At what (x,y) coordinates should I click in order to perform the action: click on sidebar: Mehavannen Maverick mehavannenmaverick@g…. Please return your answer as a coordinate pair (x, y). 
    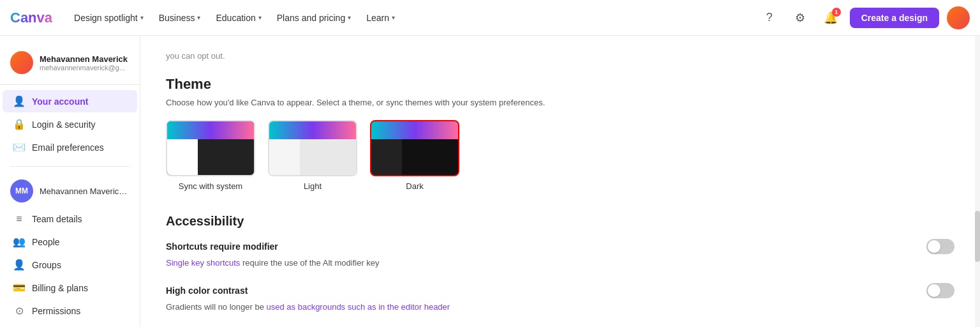
    Looking at the image, I should click on (70, 181).